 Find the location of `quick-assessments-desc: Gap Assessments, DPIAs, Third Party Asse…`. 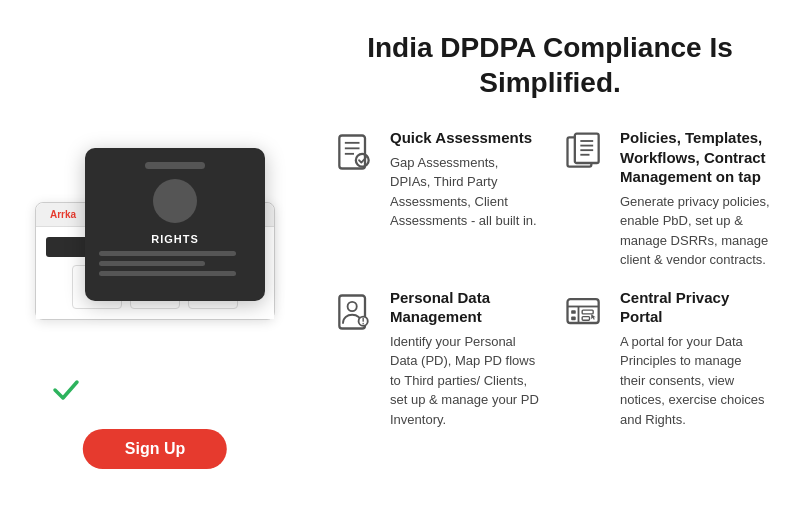

quick-assessments-desc: Gap Assessments, DPIAs, Third Party Asse… is located at coordinates (465, 192).